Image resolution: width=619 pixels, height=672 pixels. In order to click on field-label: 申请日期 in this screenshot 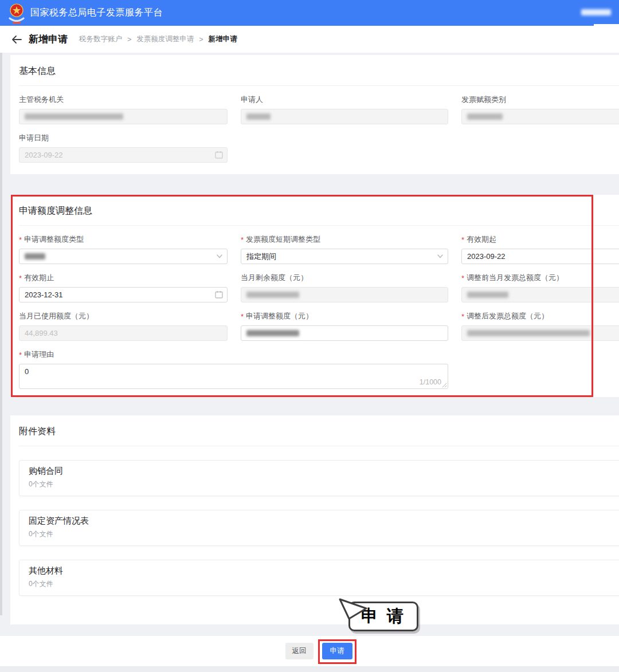, I will do `click(34, 138)`.